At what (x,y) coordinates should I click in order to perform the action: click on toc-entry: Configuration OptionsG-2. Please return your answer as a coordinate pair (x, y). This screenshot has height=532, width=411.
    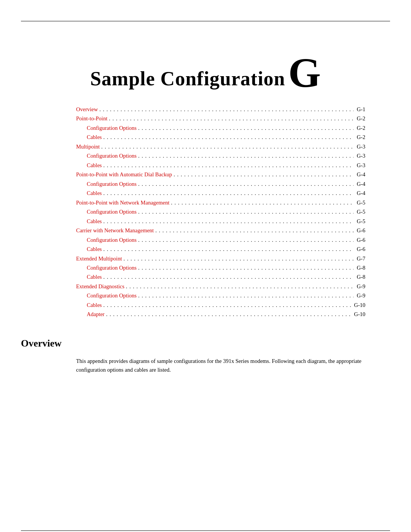
    Looking at the image, I should click on (221, 128).